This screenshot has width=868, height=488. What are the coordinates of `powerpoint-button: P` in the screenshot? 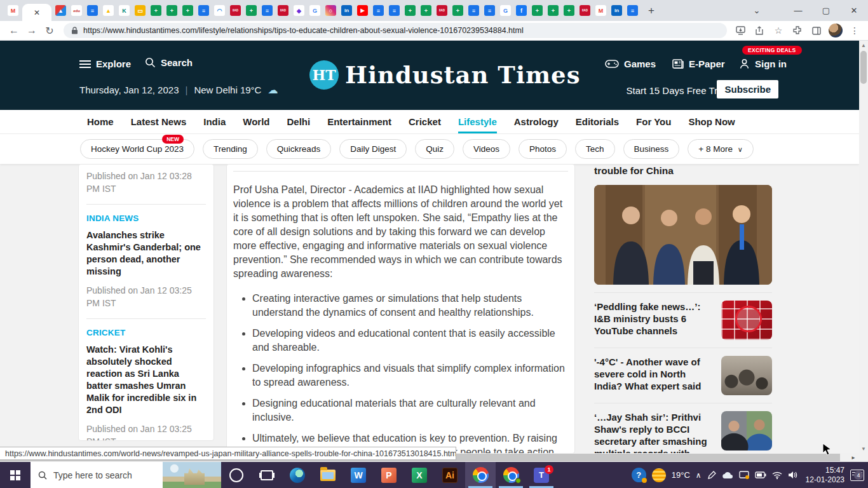 It's located at (389, 475).